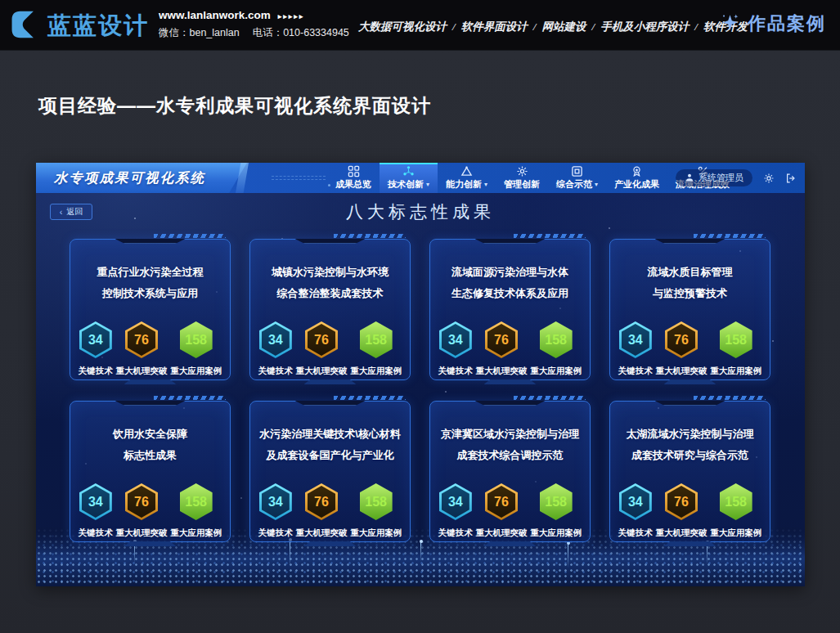 The height and width of the screenshot is (633, 840). I want to click on brand: 蓝蓝设计, so click(79, 26).